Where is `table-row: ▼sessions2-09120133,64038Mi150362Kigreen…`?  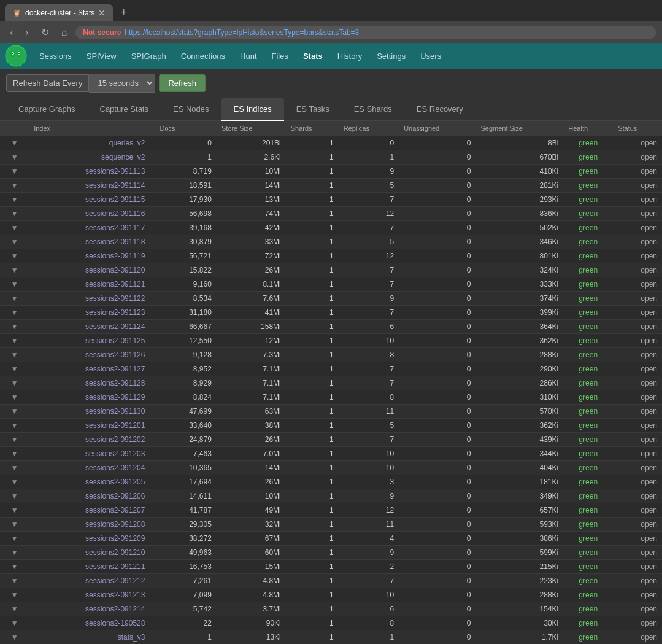
table-row: ▼sessions2-09120133,64038Mi150362Kigreen… is located at coordinates (331, 426).